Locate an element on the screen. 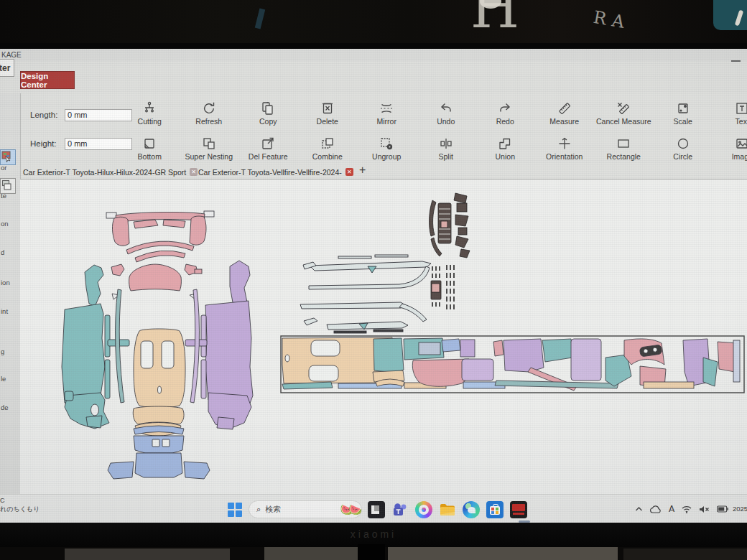 The image size is (747, 560). tab-vellfire-active: Car Exterior-T Toyota-Vellfire-Vellfire-… is located at coordinates (276, 172).